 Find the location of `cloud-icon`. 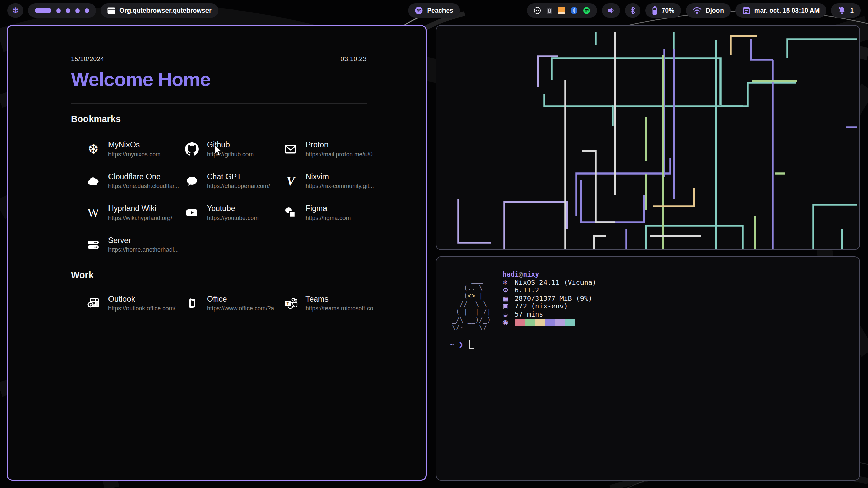

cloud-icon is located at coordinates (93, 181).